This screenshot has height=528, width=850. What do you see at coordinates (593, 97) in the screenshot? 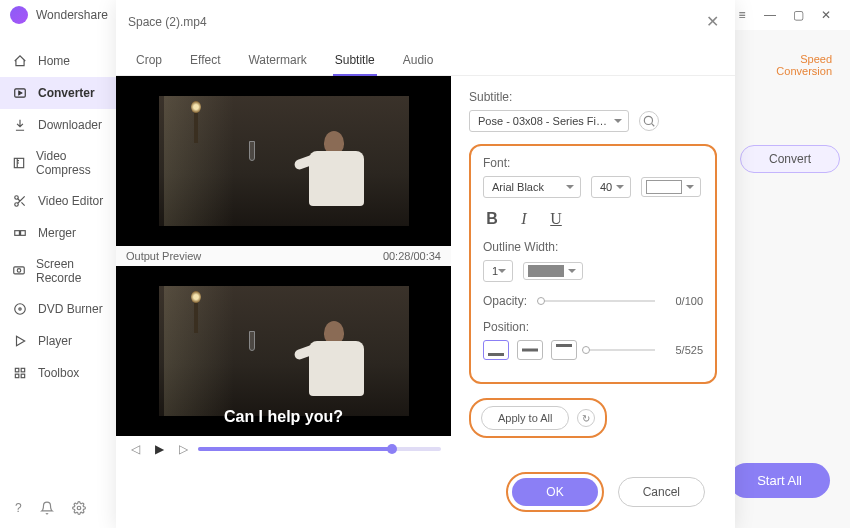
I see `subtitle-label: Subtitle:` at bounding box center [593, 97].